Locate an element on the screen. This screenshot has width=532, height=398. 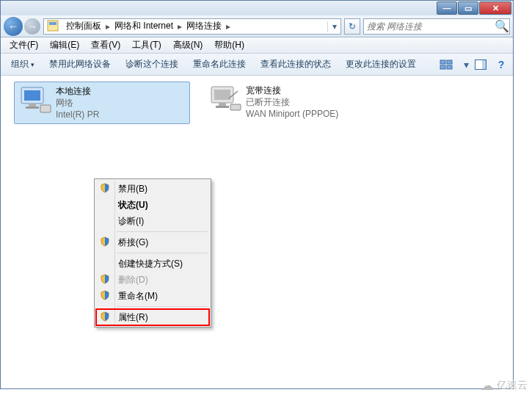
modem-icon is located at coordinates (225, 99).